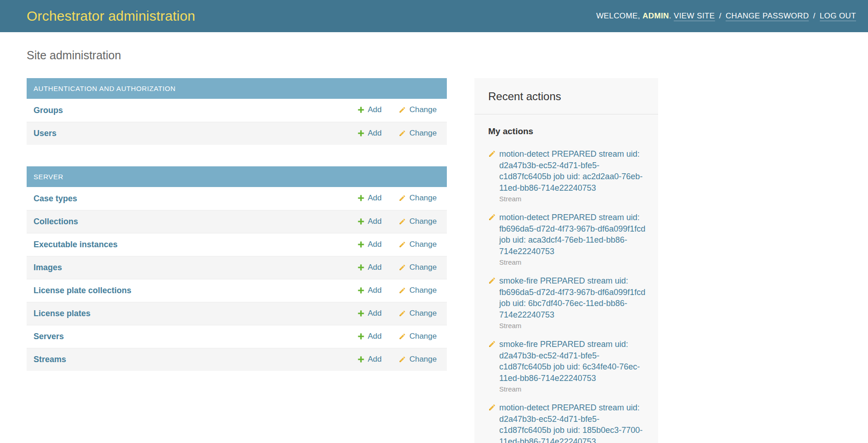  I want to click on recent-action-item: smoke-fire PREPARED stream uid: fb696da5…, so click(567, 302).